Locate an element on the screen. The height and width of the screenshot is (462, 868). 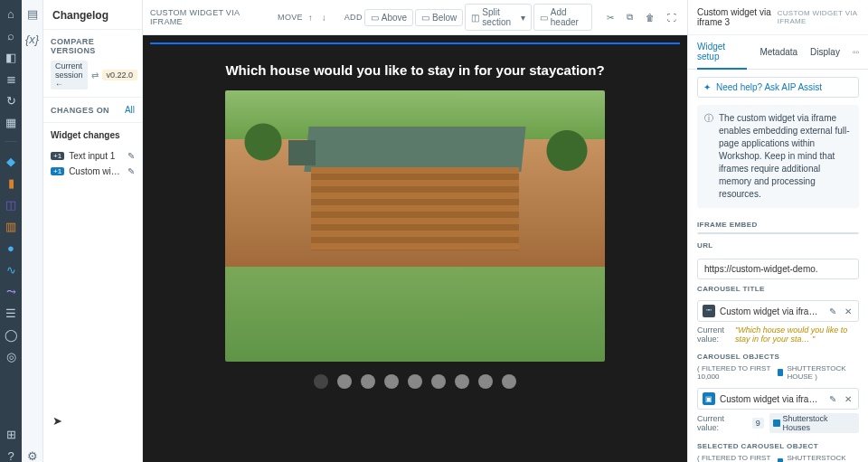
gear-icon: ⚙ is located at coordinates (33, 456).